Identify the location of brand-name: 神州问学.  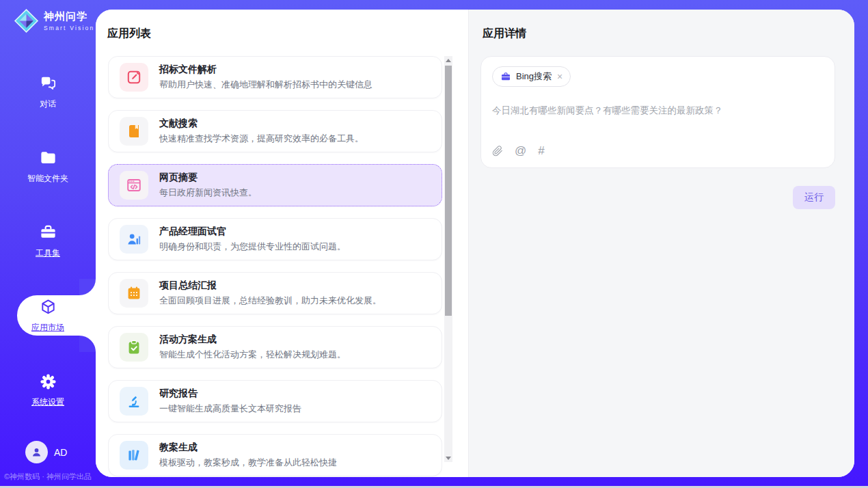
(69, 16).